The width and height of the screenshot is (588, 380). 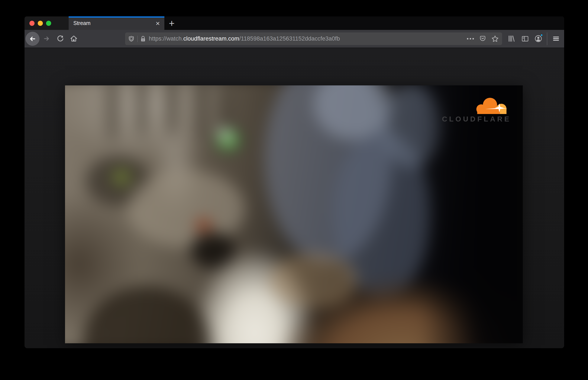 I want to click on toolbar-divider, so click(x=547, y=39).